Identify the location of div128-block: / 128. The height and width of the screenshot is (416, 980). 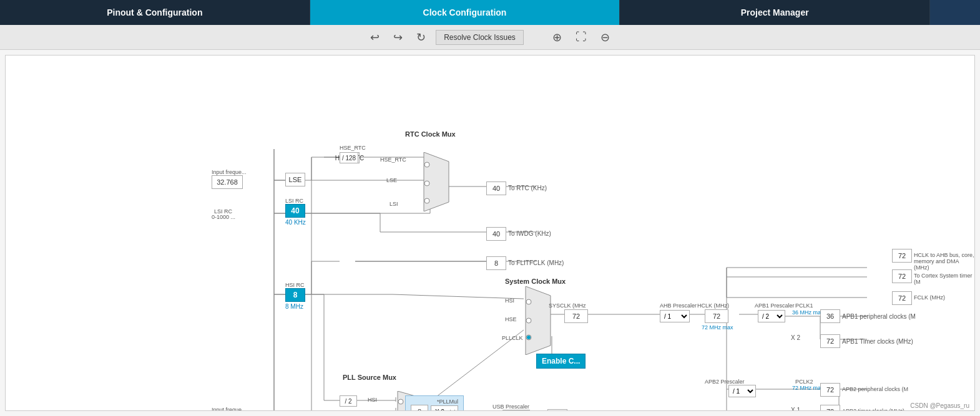
(349, 158).